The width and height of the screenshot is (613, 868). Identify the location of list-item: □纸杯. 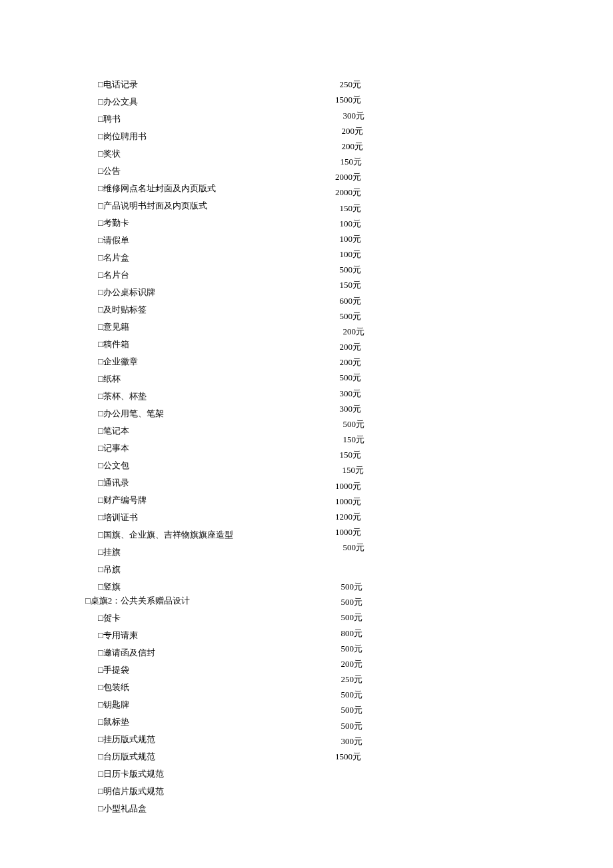
(109, 379).